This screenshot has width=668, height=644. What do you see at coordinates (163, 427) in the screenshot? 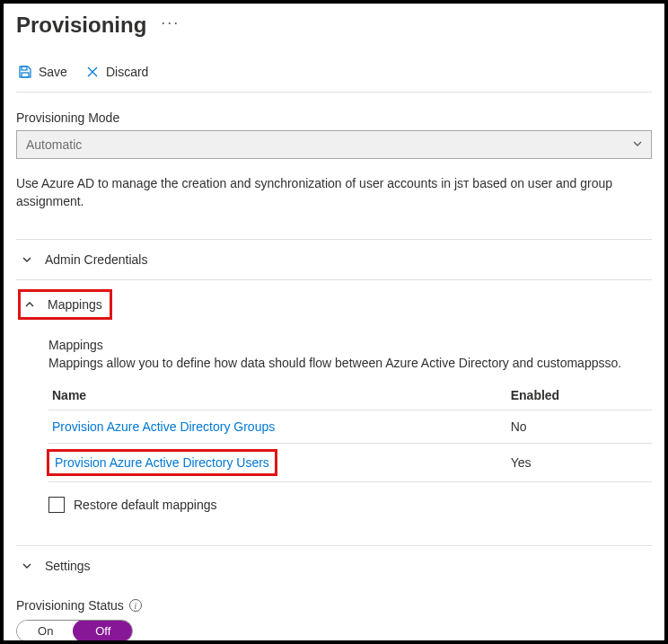
I see `mapping-link-groups: Provision Azure Active Directory Groups` at bounding box center [163, 427].